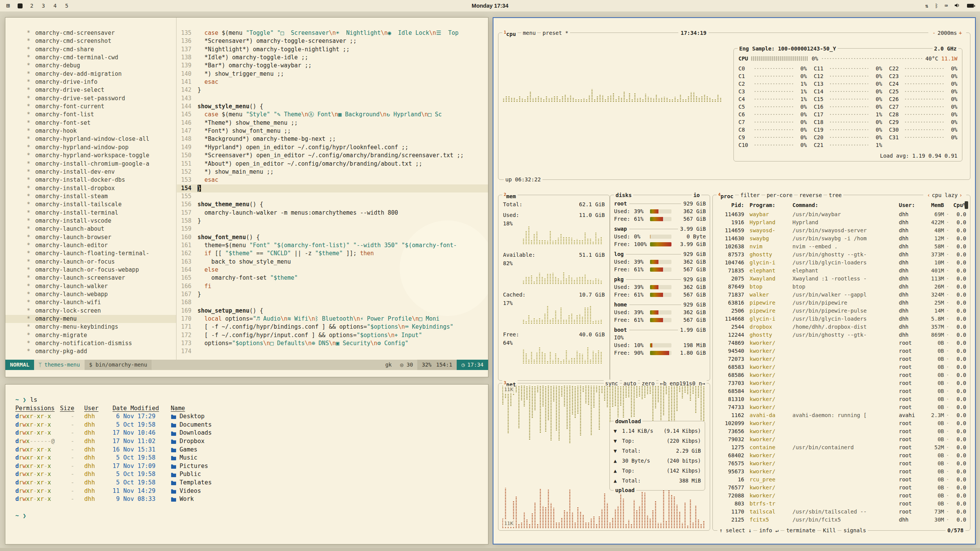  I want to click on process-row: 114659swayosd-/usr/bin/swayosd-serverdhh…, so click(841, 230).